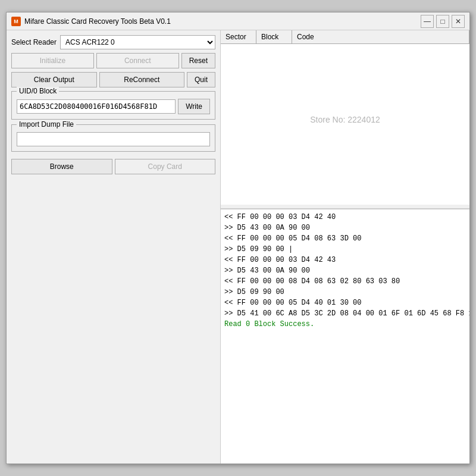 Image resolution: width=476 pixels, height=476 pixels. I want to click on import-row, so click(113, 139).